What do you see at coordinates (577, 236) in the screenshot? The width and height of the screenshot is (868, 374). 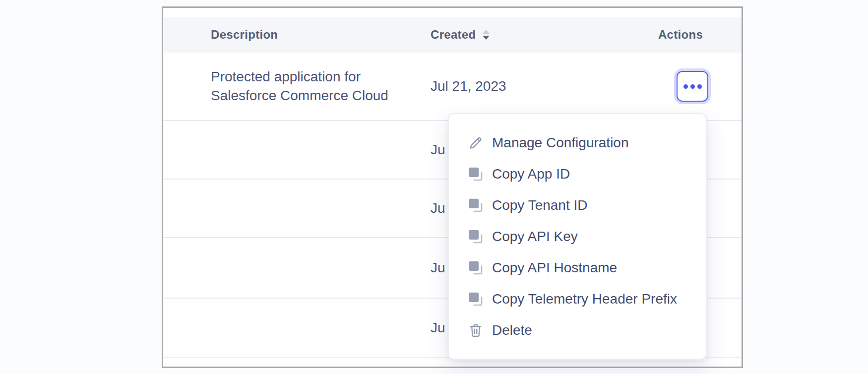 I see `menu-item-copy-api-key: Copy API Key` at bounding box center [577, 236].